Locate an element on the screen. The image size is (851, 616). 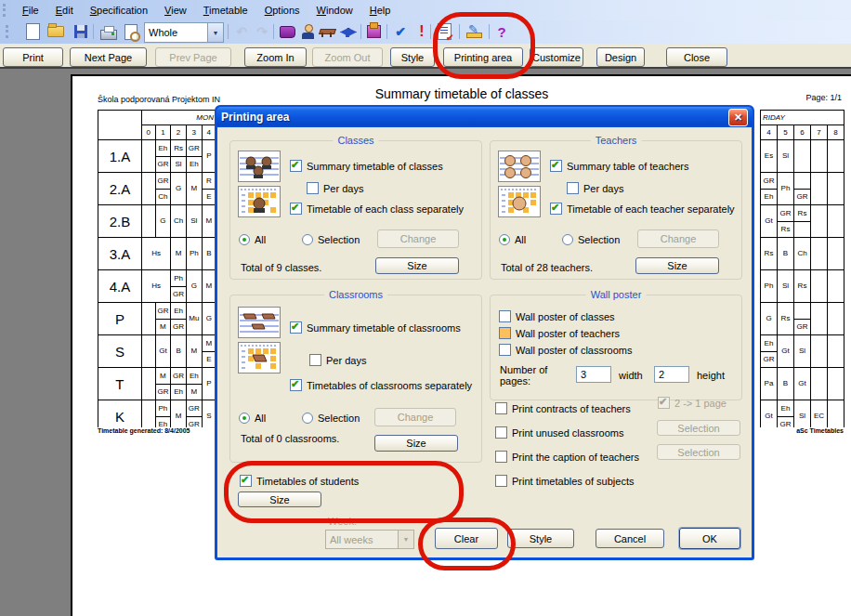
zoom-select: Whole ▼ is located at coordinates (184, 33).